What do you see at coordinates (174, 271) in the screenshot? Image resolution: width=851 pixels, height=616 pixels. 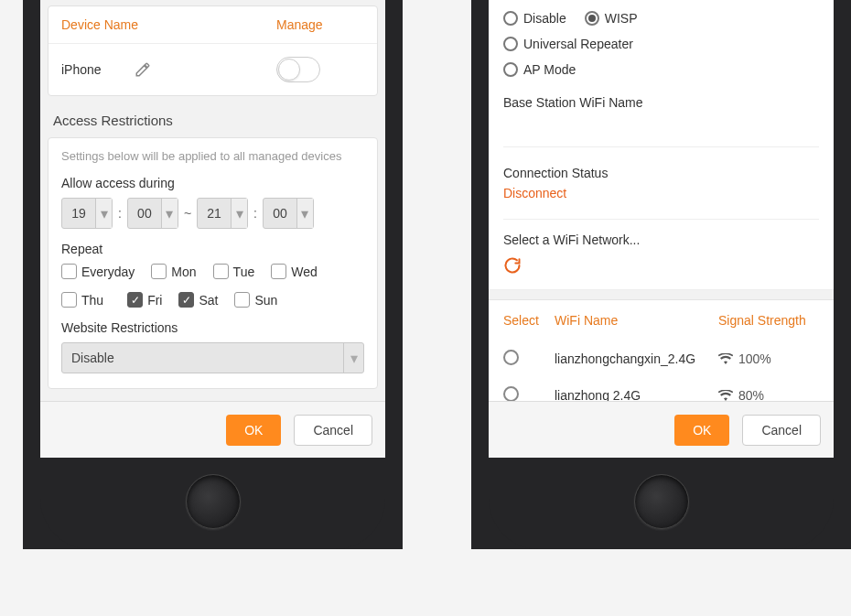 I see `day-mon: Mon` at bounding box center [174, 271].